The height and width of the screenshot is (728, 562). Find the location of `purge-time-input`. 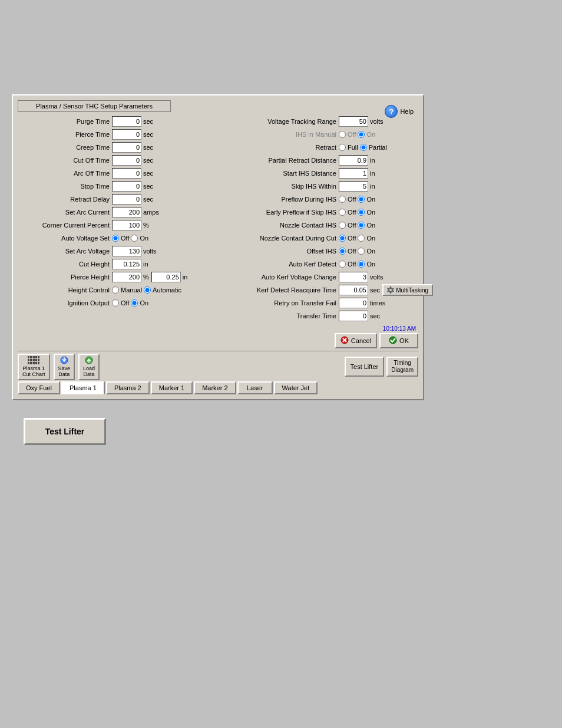

purge-time-input is located at coordinates (127, 121).